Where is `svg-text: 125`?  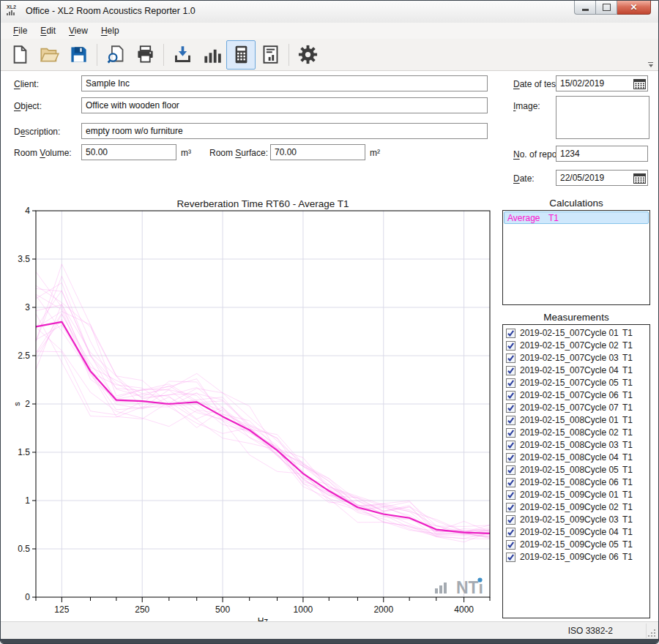 svg-text: 125 is located at coordinates (62, 610).